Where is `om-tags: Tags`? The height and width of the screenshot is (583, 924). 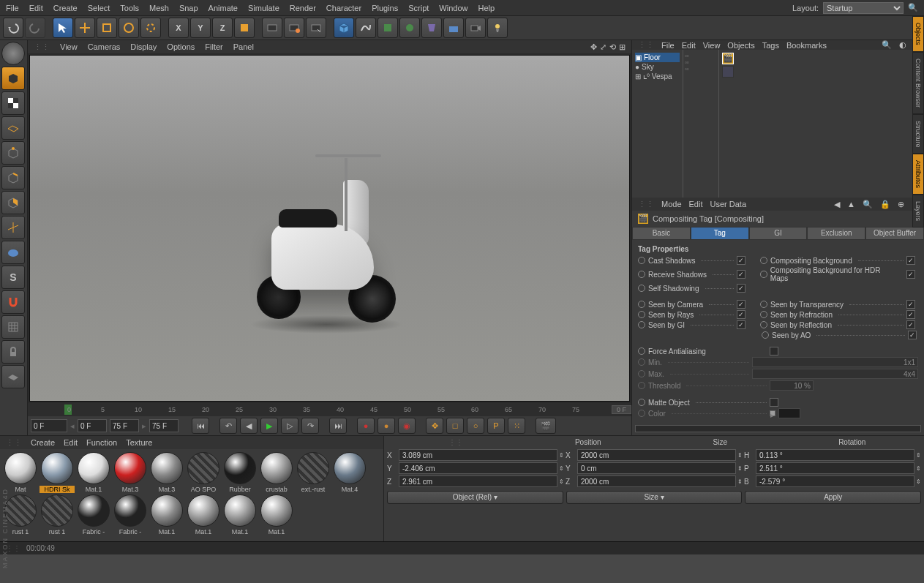 om-tags: Tags is located at coordinates (771, 45).